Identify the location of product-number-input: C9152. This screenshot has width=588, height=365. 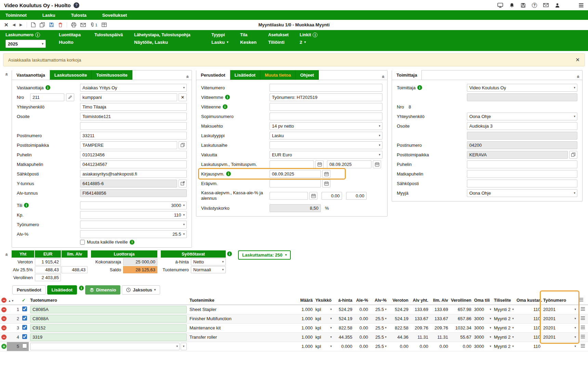
(108, 328).